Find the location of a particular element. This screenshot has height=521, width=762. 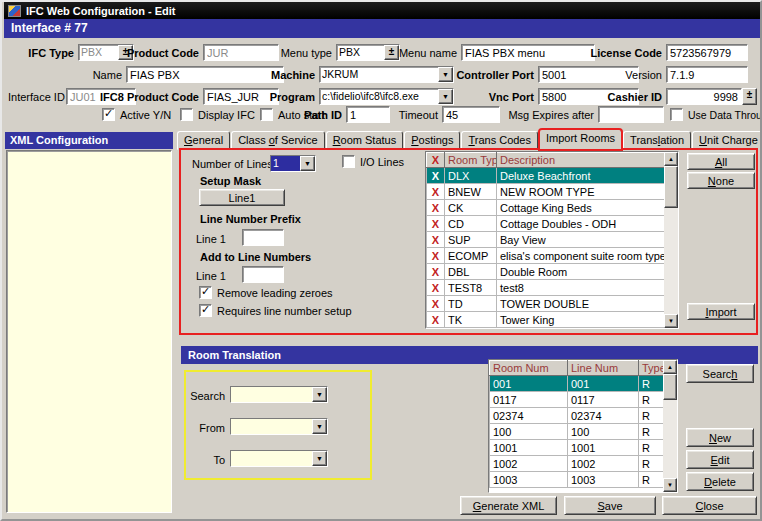

cashier-id-spinner: ± is located at coordinates (750, 96).